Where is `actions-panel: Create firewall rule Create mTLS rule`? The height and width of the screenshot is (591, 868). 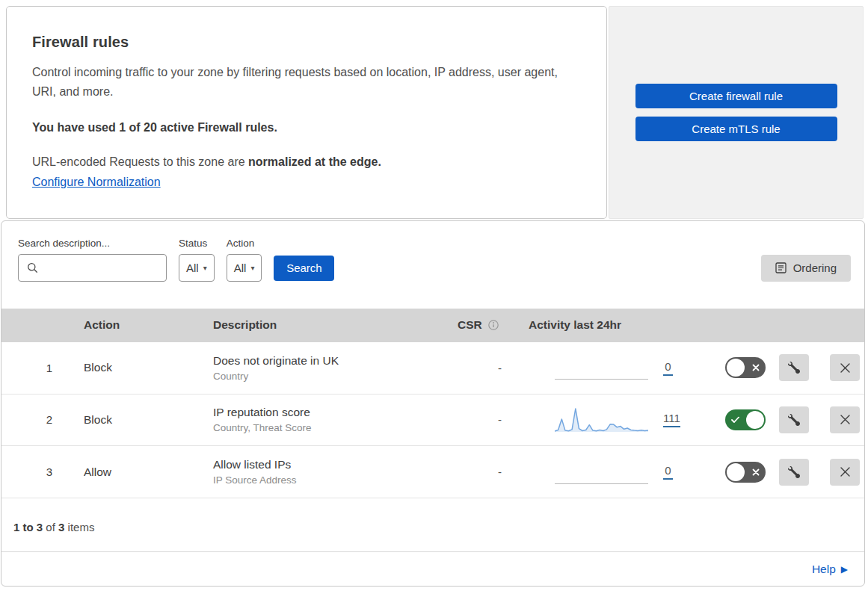 actions-panel: Create firewall rule Create mTLS rule is located at coordinates (736, 112).